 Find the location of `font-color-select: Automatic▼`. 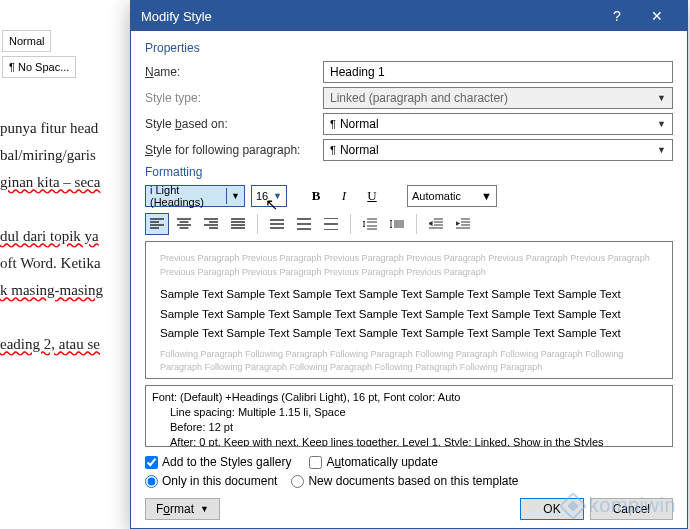

font-color-select: Automatic▼ is located at coordinates (452, 196).